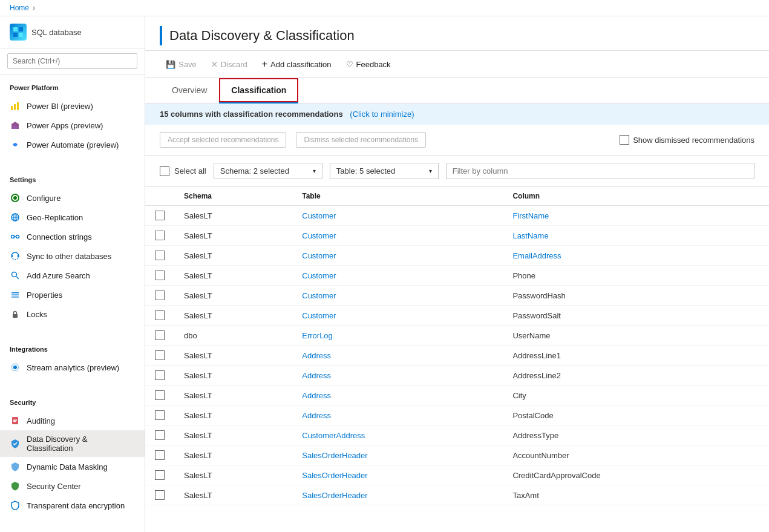 The height and width of the screenshot is (532, 769). Describe the element at coordinates (18, 32) in the screenshot. I see `app-logo` at that location.